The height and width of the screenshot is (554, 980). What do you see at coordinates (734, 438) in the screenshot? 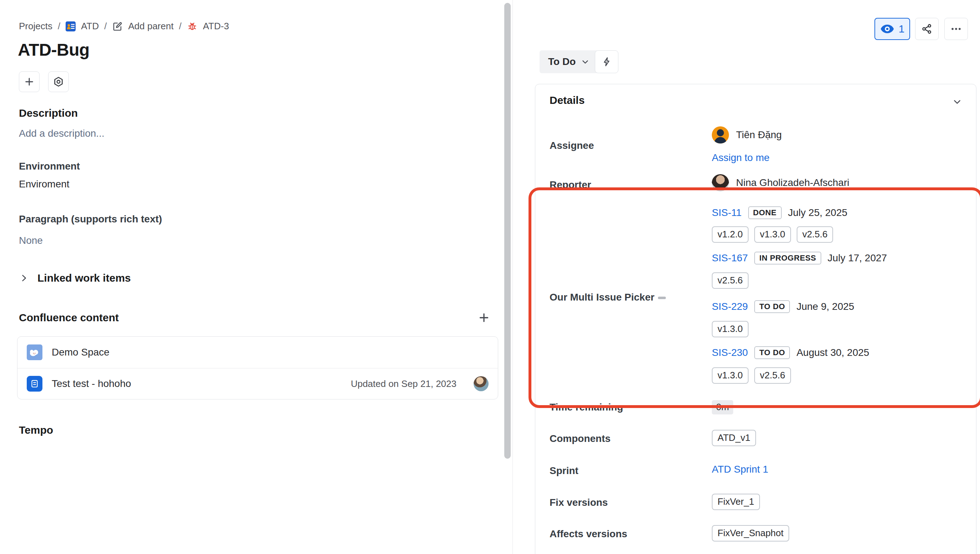
I see `component-chip: ATD_v1` at bounding box center [734, 438].